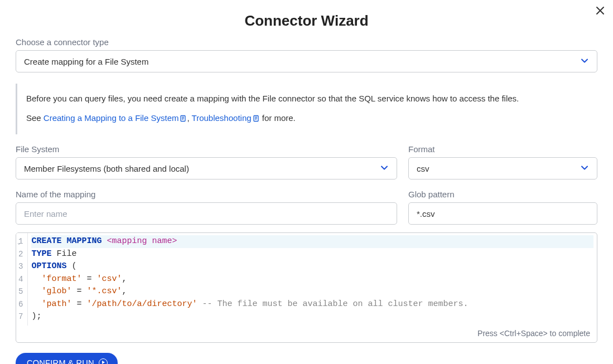 The width and height of the screenshot is (613, 364). Describe the element at coordinates (423, 168) in the screenshot. I see `format-value: csv` at that location.